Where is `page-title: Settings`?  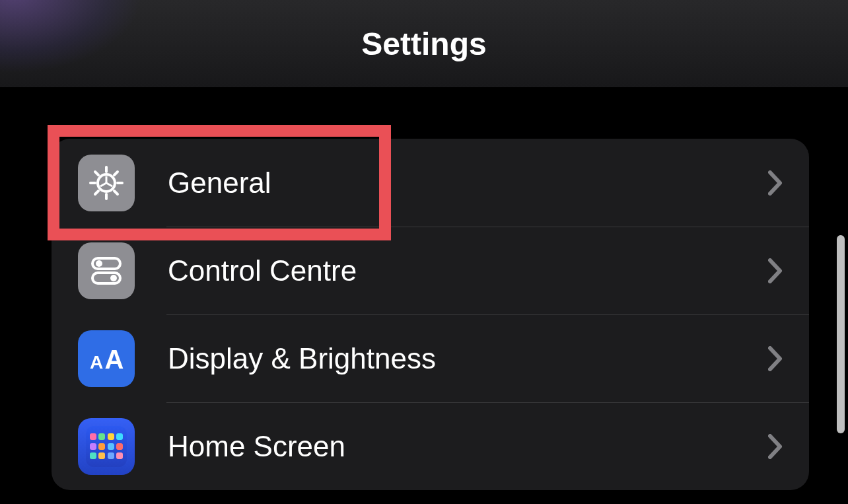
page-title: Settings is located at coordinates (424, 44).